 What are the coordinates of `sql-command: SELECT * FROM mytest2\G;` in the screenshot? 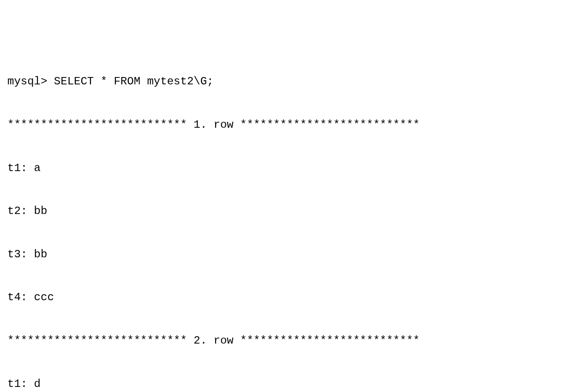 It's located at (134, 81).